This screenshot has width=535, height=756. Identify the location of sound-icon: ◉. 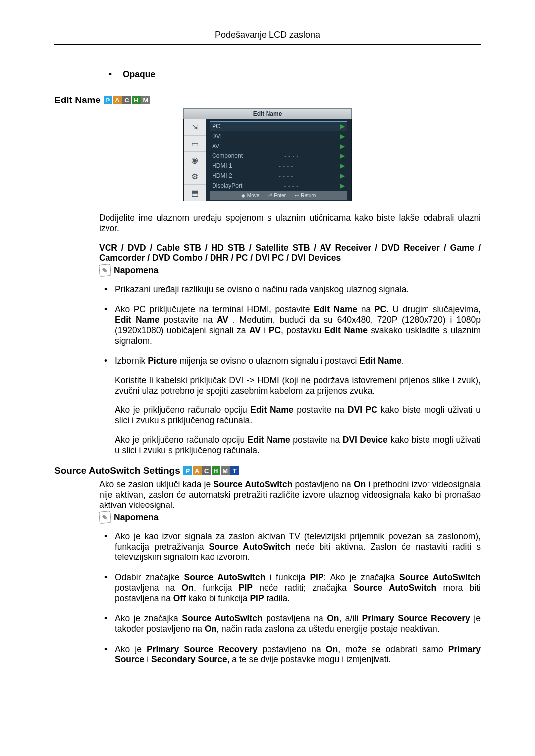
(195, 160).